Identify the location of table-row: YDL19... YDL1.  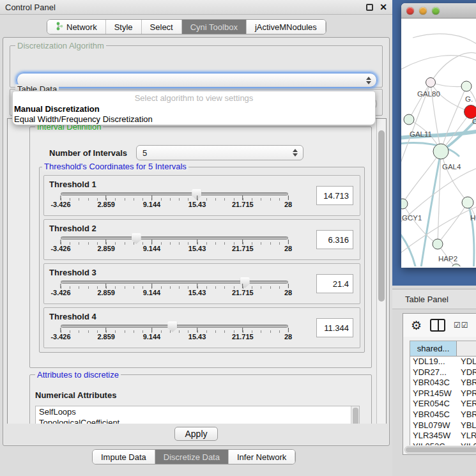
(443, 362).